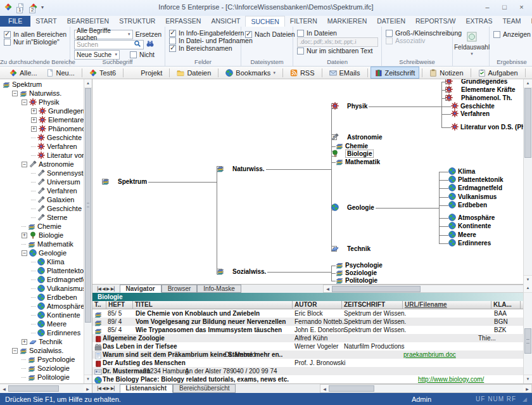 Image resolution: width=532 pixels, height=405 pixels. Describe the element at coordinates (42, 182) in the screenshot. I see `sidebar-item-universum: Universum` at that location.